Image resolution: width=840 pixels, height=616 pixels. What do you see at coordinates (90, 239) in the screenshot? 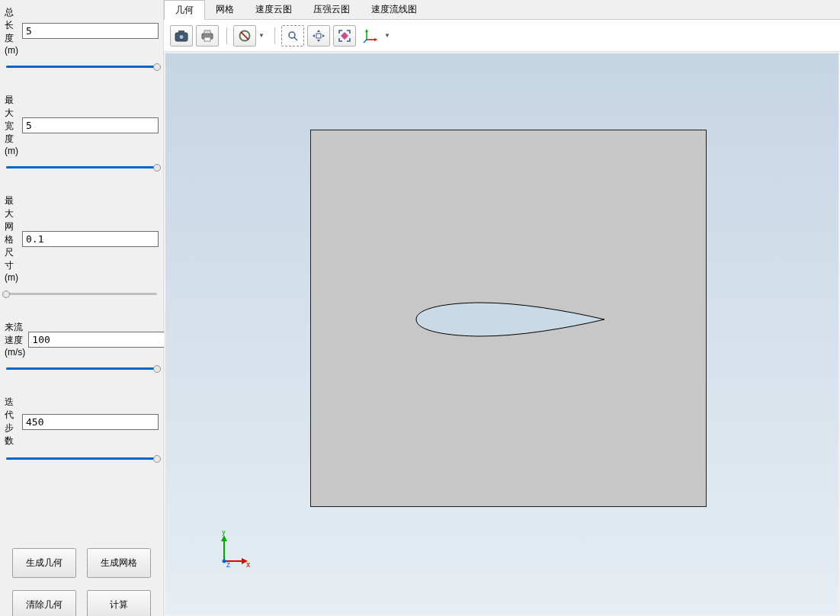
I see `param-input-max-mesh` at bounding box center [90, 239].